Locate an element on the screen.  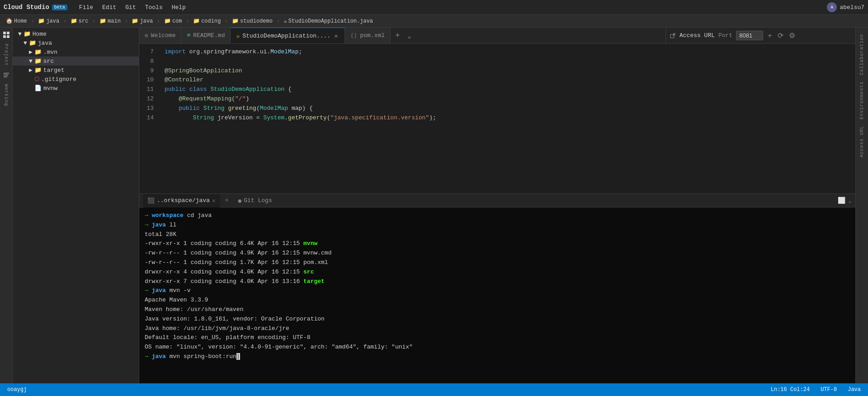
status-left: ooaygj is located at coordinates (17, 390).